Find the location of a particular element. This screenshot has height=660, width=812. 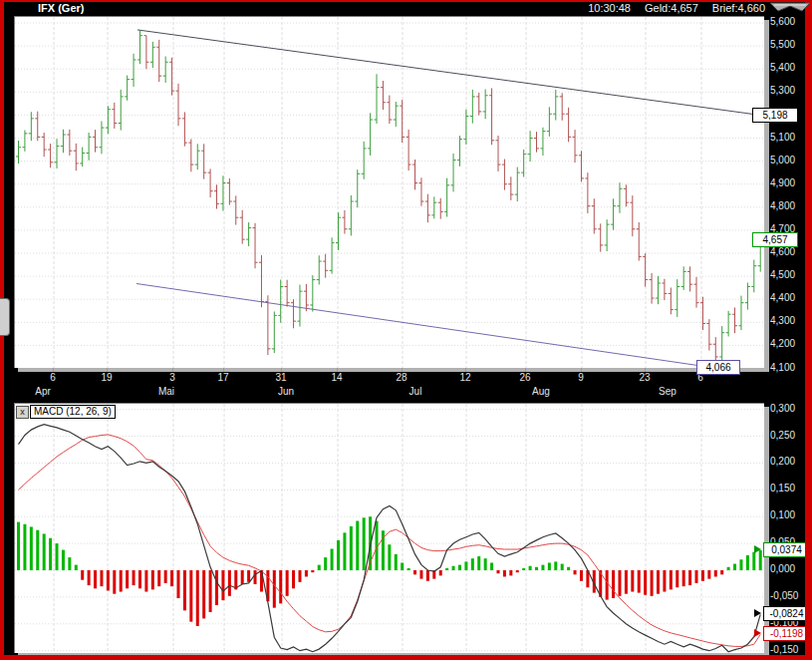

last-price-tag: 4,657 is located at coordinates (775, 239).